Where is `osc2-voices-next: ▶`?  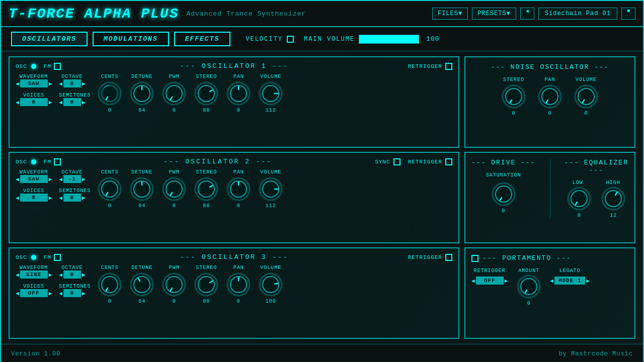 osc2-voices-next: ▶ is located at coordinates (50, 198).